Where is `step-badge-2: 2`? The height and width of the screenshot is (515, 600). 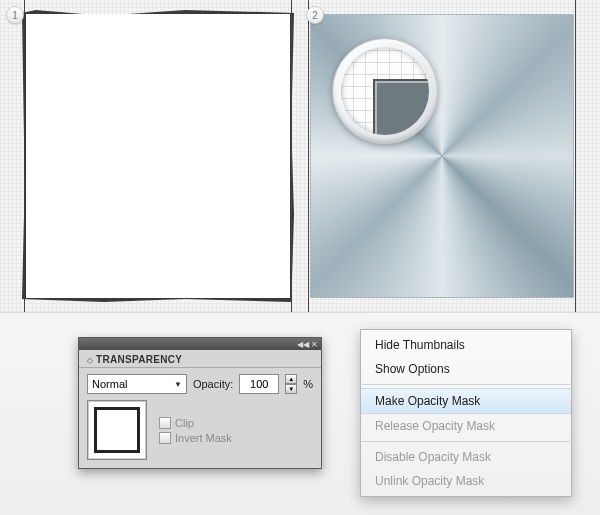 step-badge-2: 2 is located at coordinates (315, 15).